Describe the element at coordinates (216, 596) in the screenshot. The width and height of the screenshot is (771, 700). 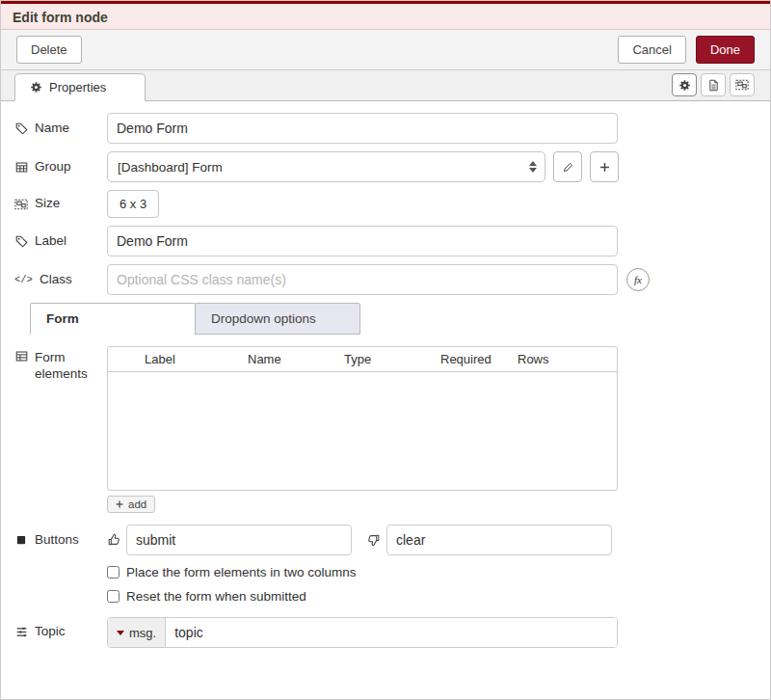
I see `reset-label: Reset the form when submitted` at that location.